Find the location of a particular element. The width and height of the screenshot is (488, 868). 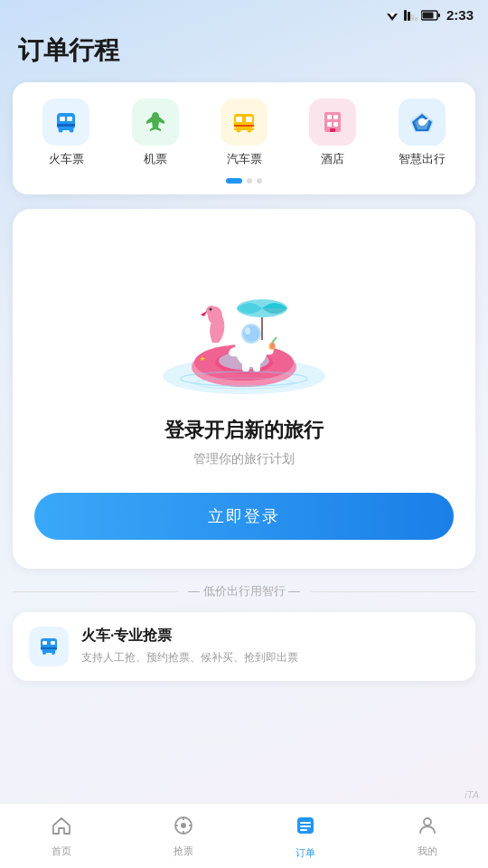

ad-train-icon is located at coordinates (49, 646).